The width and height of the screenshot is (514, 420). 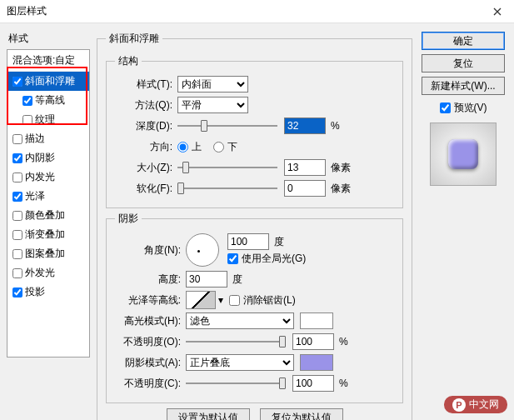 What do you see at coordinates (150, 383) in the screenshot?
I see `shadow-opacity-label: 不透明度(C):` at bounding box center [150, 383].